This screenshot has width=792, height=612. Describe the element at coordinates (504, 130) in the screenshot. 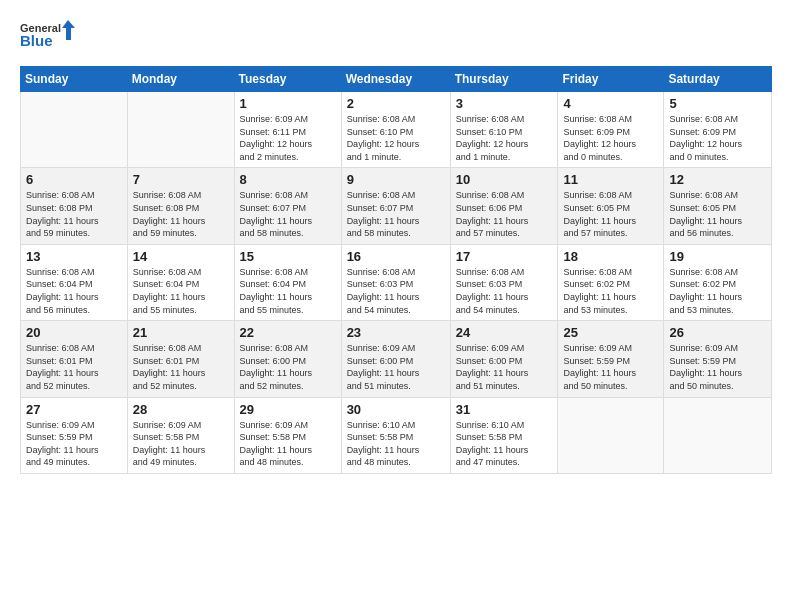

I see `calendar-cell: 3Sunrise: 6:08 AM Sunset: 6:10 PM Daylig…` at that location.